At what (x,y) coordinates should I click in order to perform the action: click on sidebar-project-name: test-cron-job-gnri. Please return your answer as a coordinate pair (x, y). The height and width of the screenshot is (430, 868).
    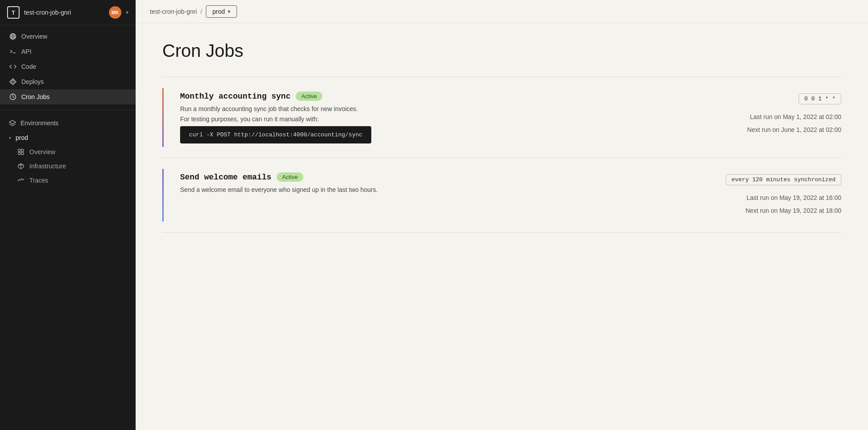
    Looking at the image, I should click on (64, 12).